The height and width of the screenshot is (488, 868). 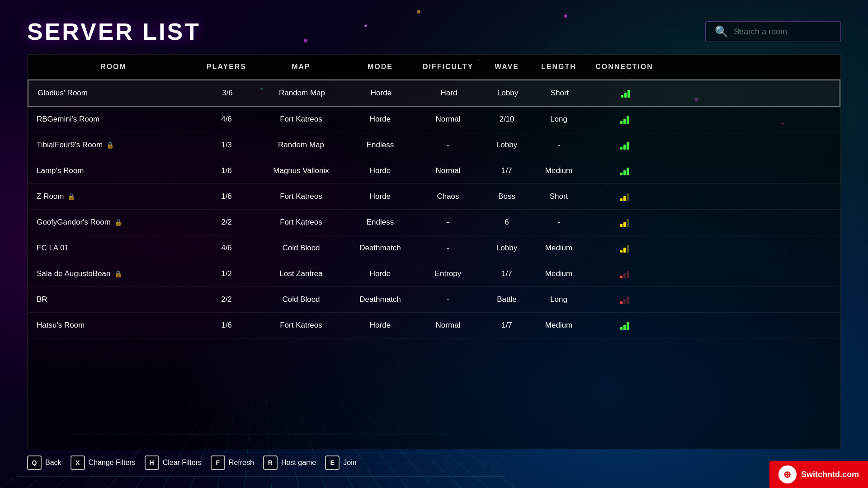 I want to click on btn-label: Change Filters, so click(x=112, y=463).